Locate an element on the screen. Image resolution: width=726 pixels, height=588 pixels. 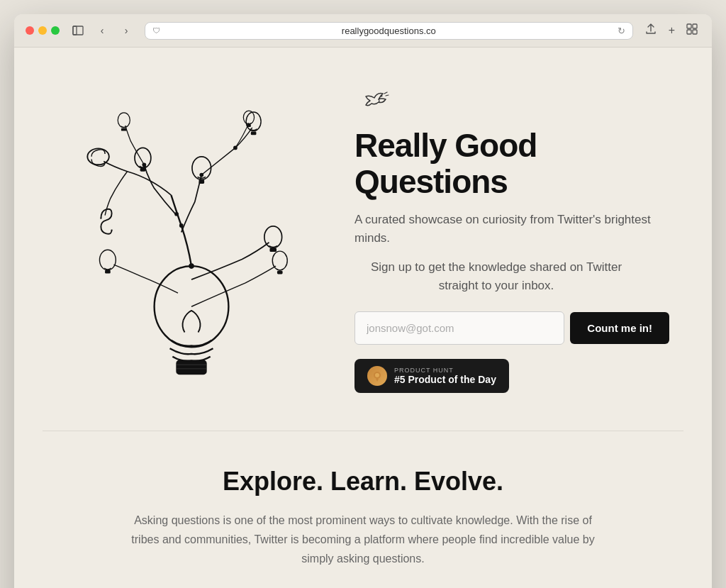
reload-icon: ↻ is located at coordinates (621, 31).